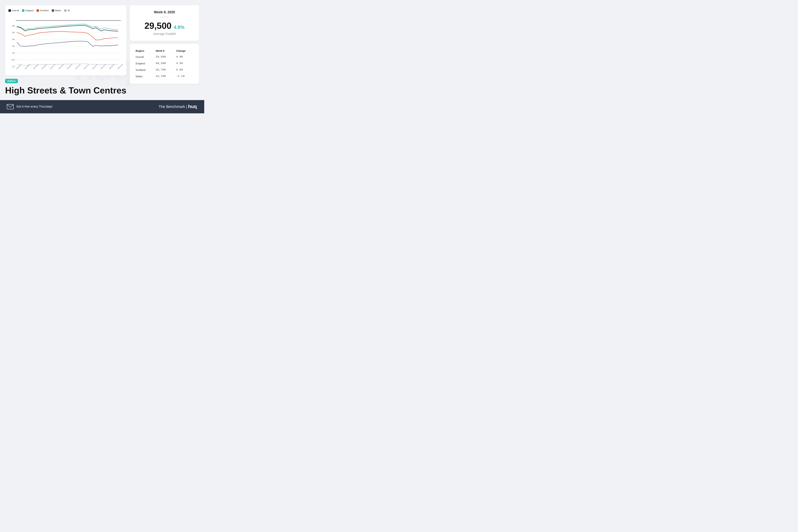 The image size is (798, 532). Describe the element at coordinates (164, 17) in the screenshot. I see `divider` at that location.